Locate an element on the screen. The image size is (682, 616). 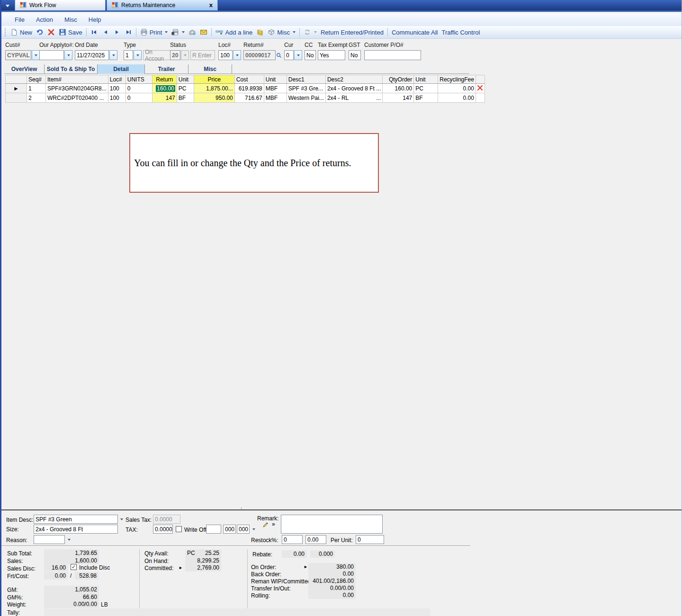
remark-textarea is located at coordinates (332, 524).